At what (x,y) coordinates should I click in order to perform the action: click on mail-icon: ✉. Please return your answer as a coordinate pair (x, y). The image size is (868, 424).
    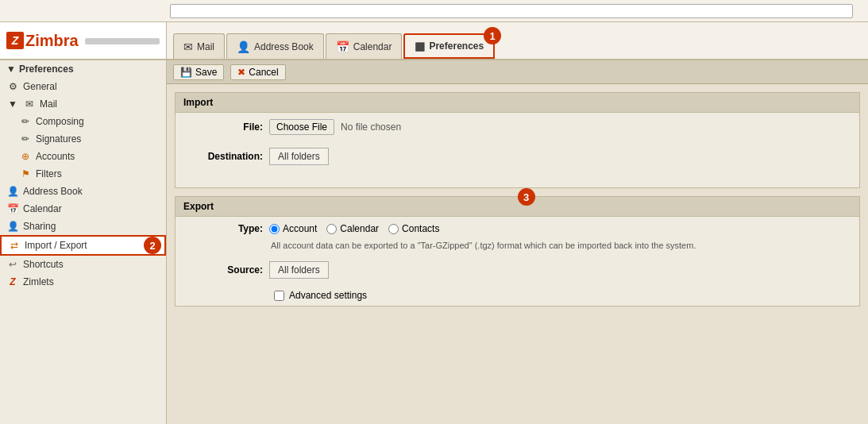
    Looking at the image, I should click on (188, 47).